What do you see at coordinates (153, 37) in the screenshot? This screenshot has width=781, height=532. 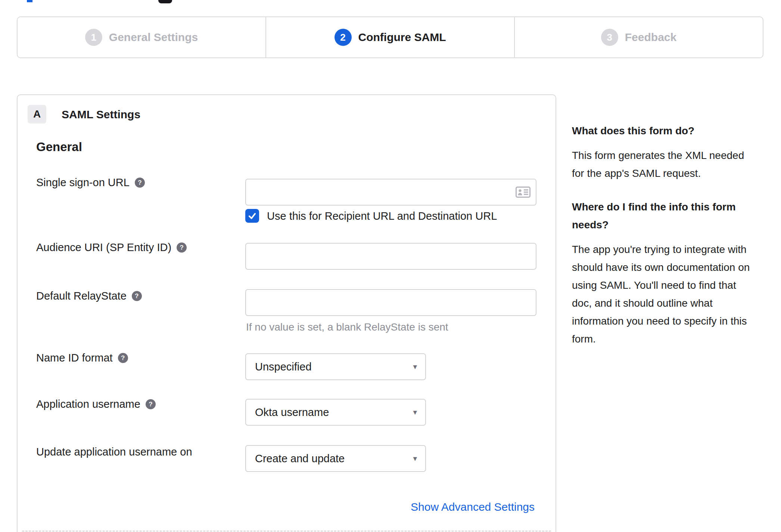 I see `step-label: General Settings` at bounding box center [153, 37].